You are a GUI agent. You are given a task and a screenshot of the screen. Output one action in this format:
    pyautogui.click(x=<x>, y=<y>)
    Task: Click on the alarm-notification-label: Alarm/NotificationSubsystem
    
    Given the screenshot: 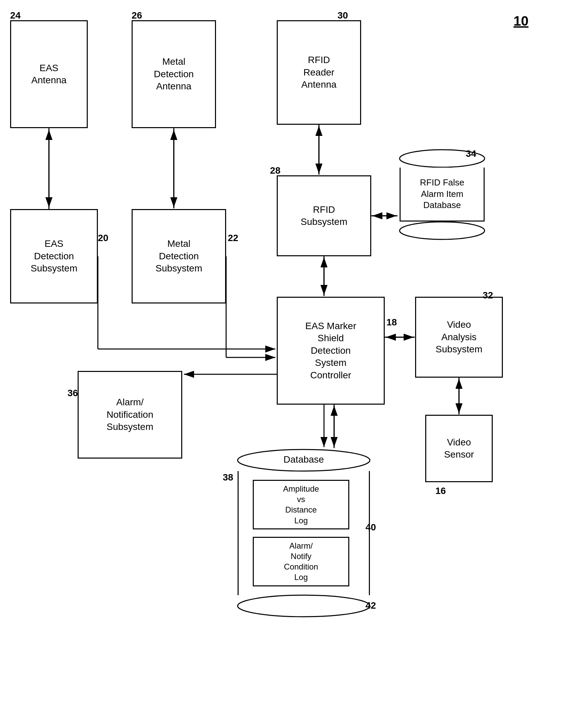 What is the action you would take?
    pyautogui.click(x=130, y=415)
    